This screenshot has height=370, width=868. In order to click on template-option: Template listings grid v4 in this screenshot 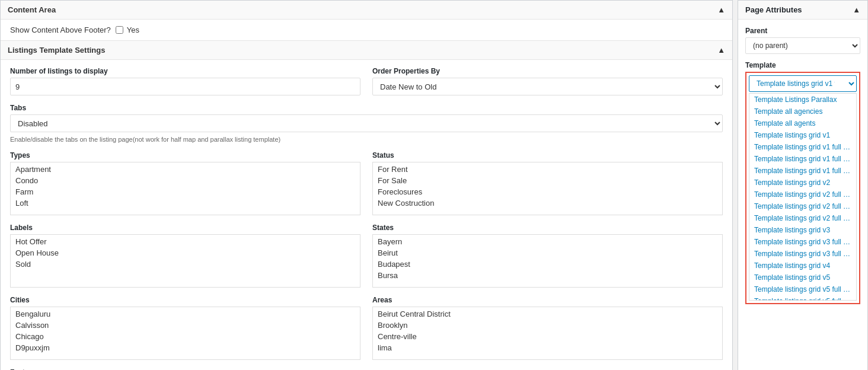, I will do `click(803, 266)`.